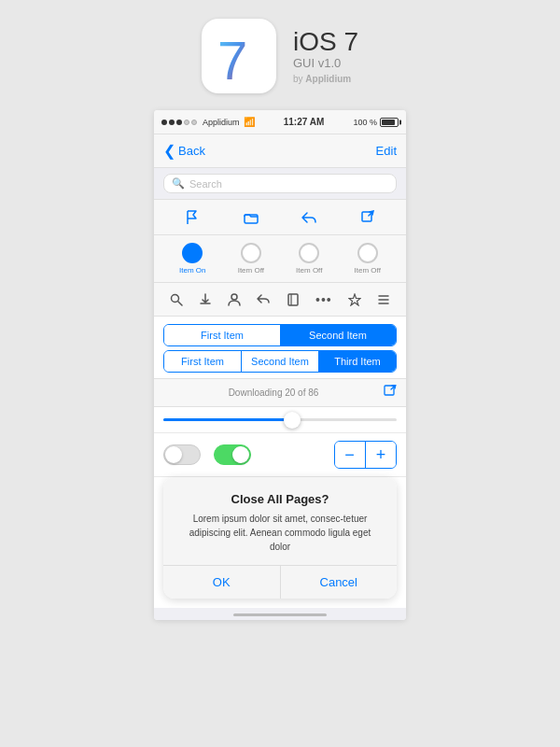  Describe the element at coordinates (280, 183) in the screenshot. I see `search-input-wrapper: 🔍 Search` at that location.